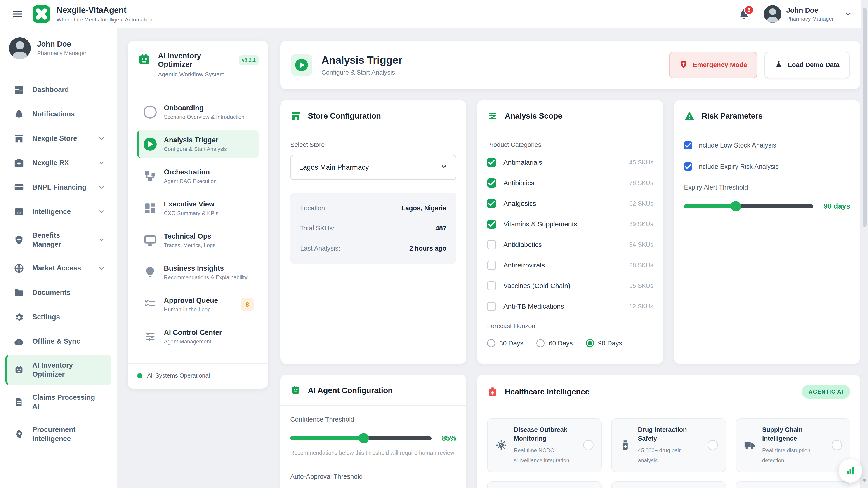 This screenshot has height=488, width=868. I want to click on page-scrollbar-thumb, so click(865, 117).